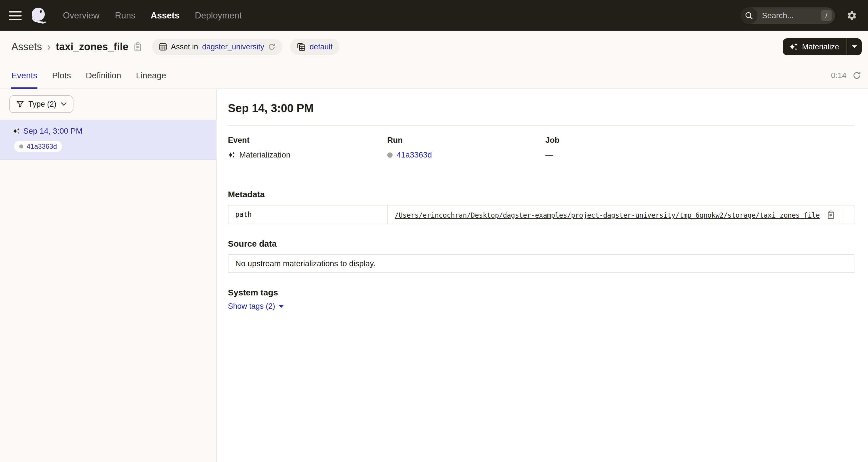  I want to click on metadata-table: path /Users/erincochran/Desktop/dagster-…, so click(541, 214).